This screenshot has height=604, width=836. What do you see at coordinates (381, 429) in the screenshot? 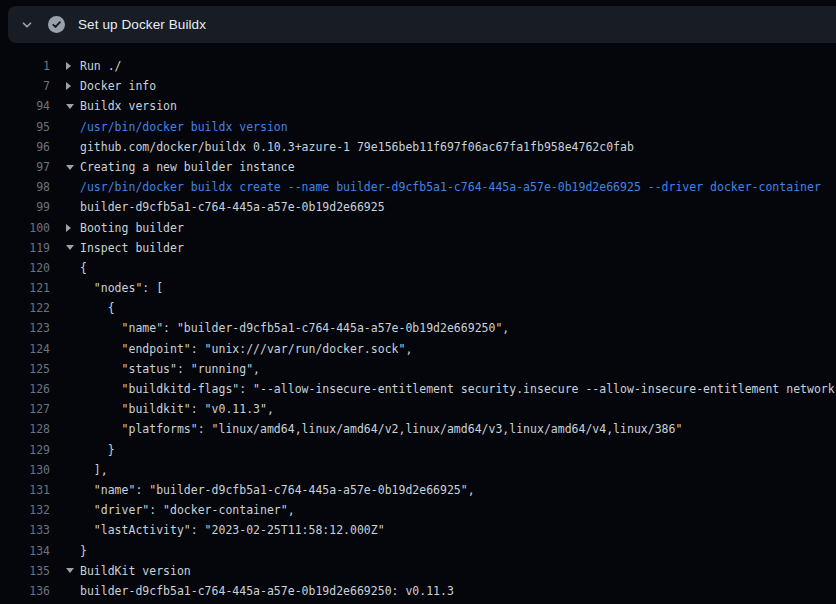
I see `output-text: "platforms": "linux/amd64,linux/amd64/v2…` at bounding box center [381, 429].